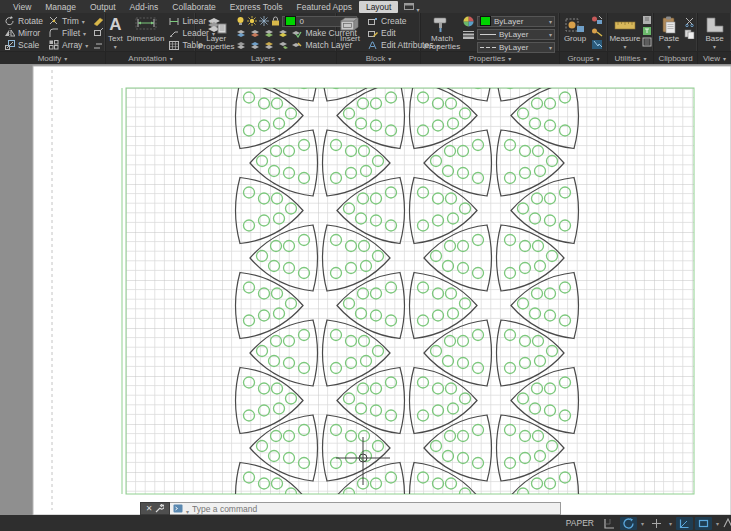 Image resolution: width=731 pixels, height=531 pixels. Describe the element at coordinates (714, 58) in the screenshot. I see `panel-label-view: View` at that location.